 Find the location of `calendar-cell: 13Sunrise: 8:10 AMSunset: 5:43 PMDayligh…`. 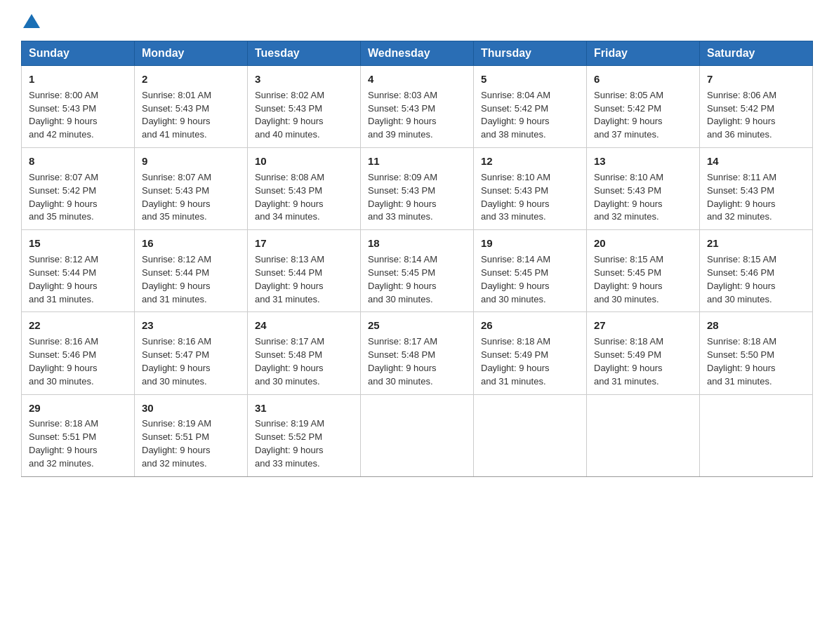

calendar-cell: 13Sunrise: 8:10 AMSunset: 5:43 PMDayligh… is located at coordinates (643, 189).